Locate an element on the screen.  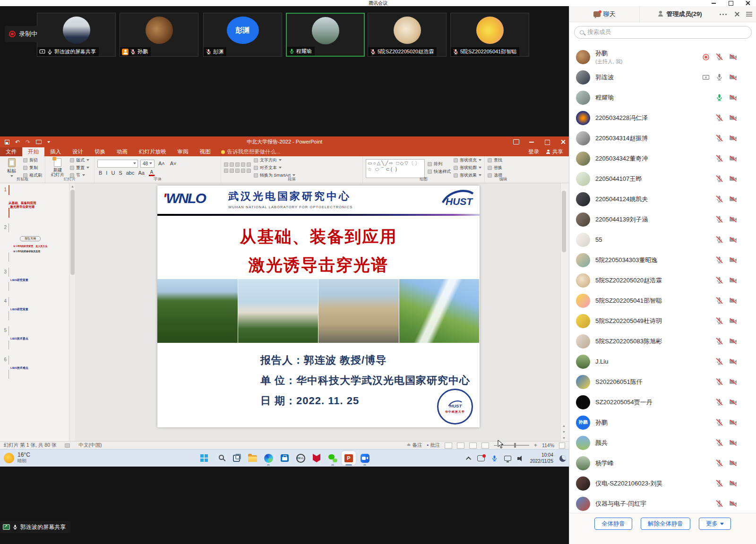
member-row: 2205034228冯仁泽 is located at coordinates (662, 118).